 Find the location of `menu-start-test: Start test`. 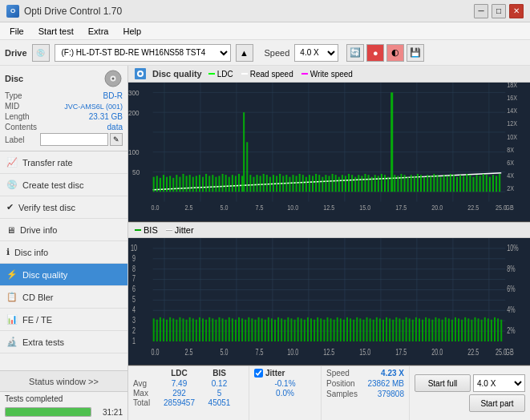

menu-start-test: Start test is located at coordinates (56, 31).